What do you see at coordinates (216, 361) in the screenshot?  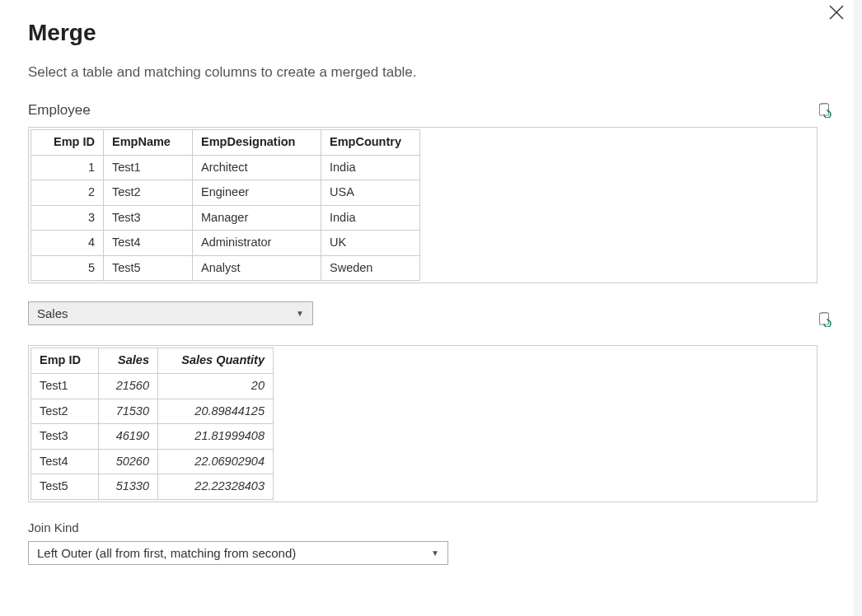 I see `col-sales-quantity: Sales Quantity` at bounding box center [216, 361].